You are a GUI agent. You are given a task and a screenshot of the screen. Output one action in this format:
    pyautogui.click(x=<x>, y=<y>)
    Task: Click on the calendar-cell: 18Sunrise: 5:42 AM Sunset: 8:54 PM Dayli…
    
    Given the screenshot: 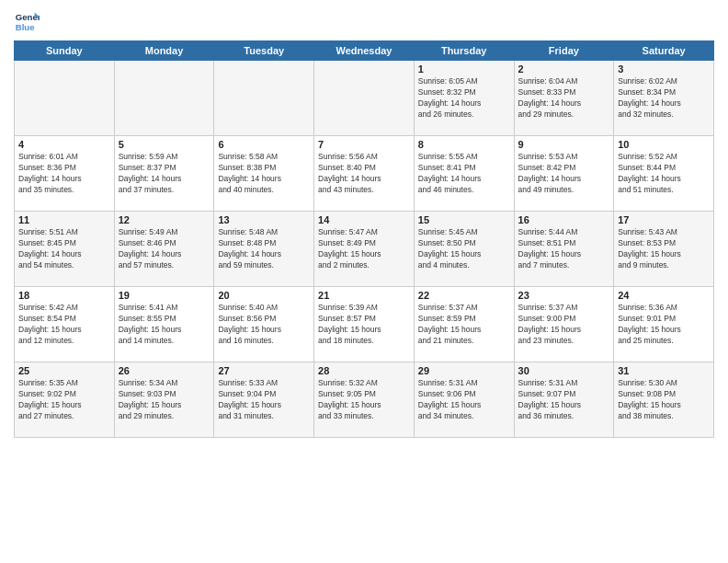 What is the action you would take?
    pyautogui.click(x=64, y=325)
    